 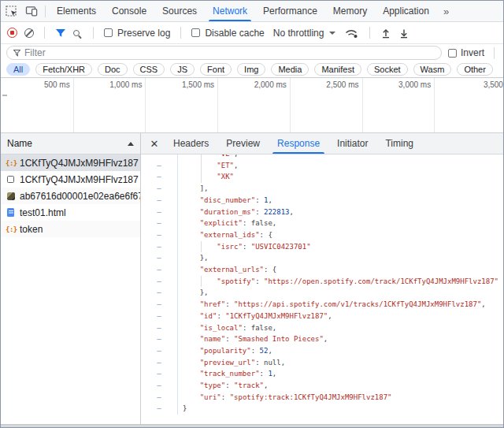 What do you see at coordinates (137, 33) in the screenshot?
I see `preserve-log-toggle: Preserve log` at bounding box center [137, 33].